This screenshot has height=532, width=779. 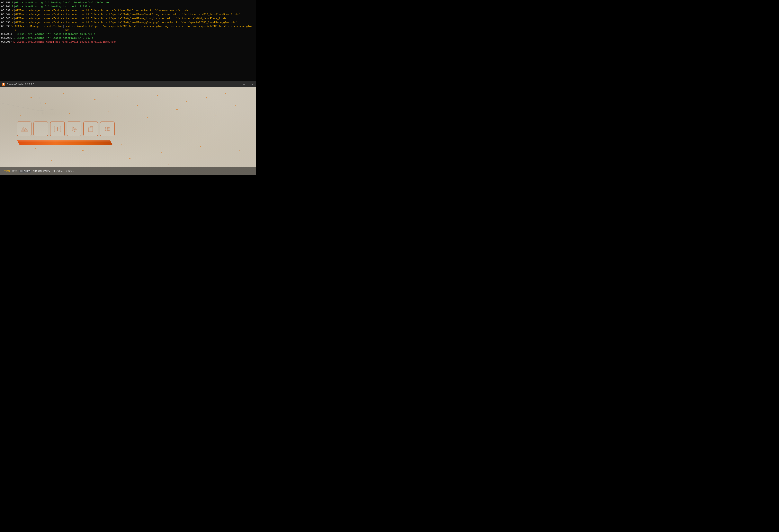 I want to click on window-title: BeamNG.tech - 0.22.2.0, so click(x=125, y=84).